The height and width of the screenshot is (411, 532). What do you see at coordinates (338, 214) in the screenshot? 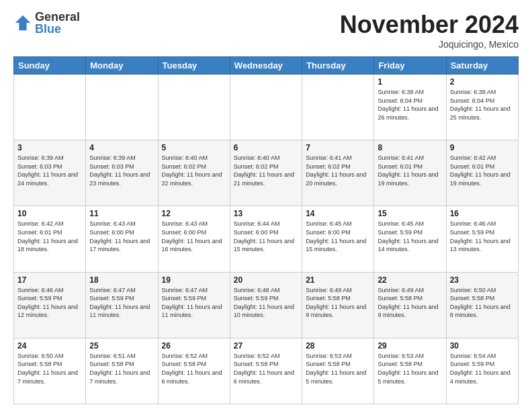
I see `day-number: 14` at bounding box center [338, 214].